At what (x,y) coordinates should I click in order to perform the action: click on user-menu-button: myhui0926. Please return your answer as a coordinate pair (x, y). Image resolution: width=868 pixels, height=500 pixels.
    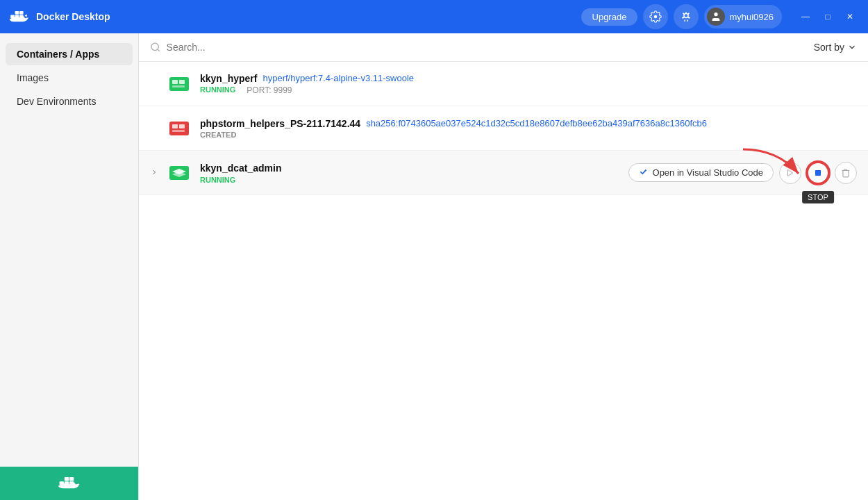
    Looking at the image, I should click on (743, 17).